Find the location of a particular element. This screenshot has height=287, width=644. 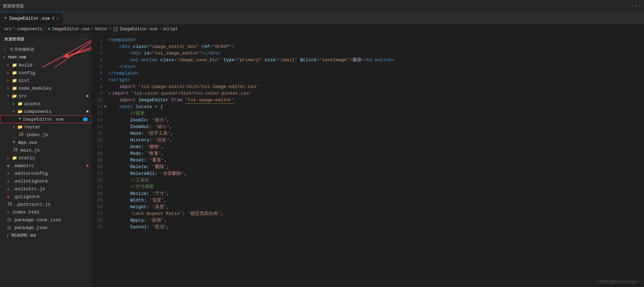

tree-label-dist: dist is located at coordinates (24, 81).